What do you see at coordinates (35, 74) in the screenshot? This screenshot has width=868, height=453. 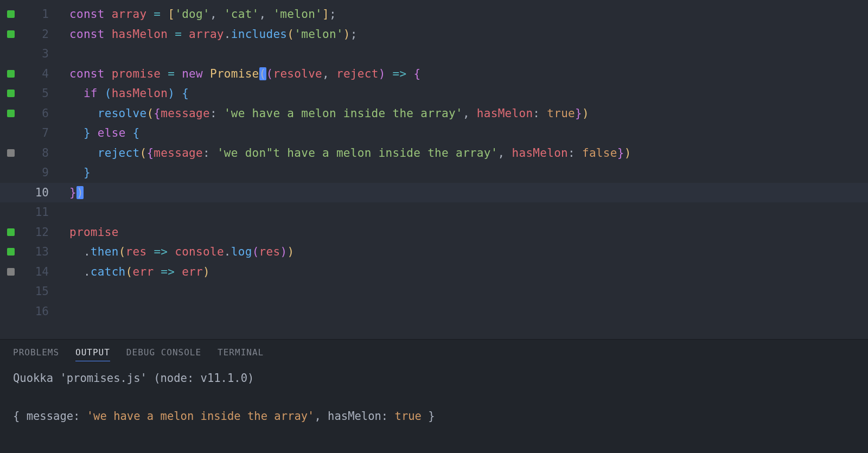 I see `line-number: 4` at bounding box center [35, 74].